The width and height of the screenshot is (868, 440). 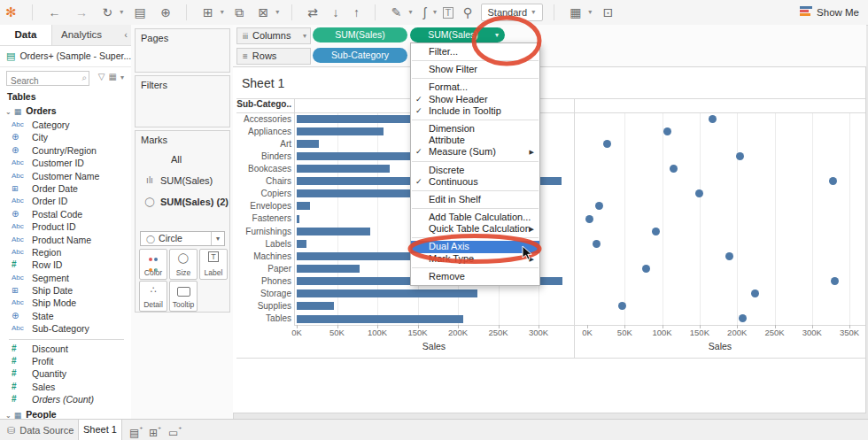 I want to click on label-button: T Label, so click(x=213, y=264).